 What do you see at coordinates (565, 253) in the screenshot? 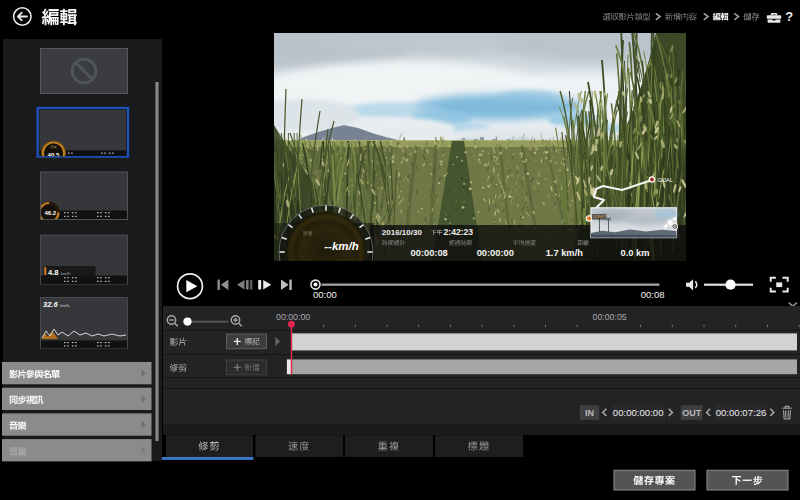
I see `svg-text: 1.7 km/h` at bounding box center [565, 253].